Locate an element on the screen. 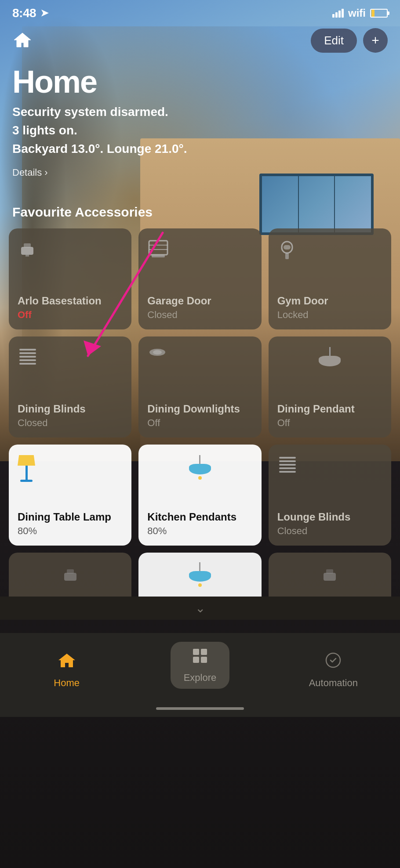 This screenshot has height=868, width=400. home-summary: Security system disarmed. 3 lights on. B… is located at coordinates (200, 130).